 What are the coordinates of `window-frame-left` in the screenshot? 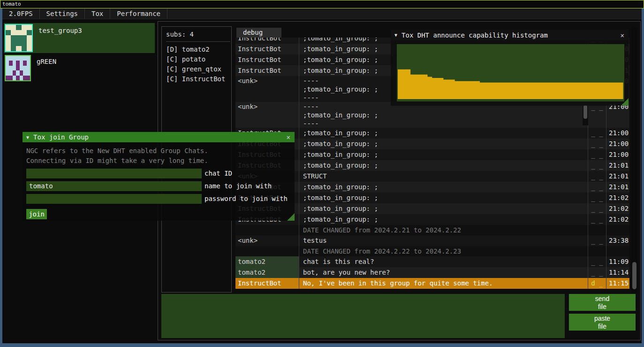 It's located at (1, 177).